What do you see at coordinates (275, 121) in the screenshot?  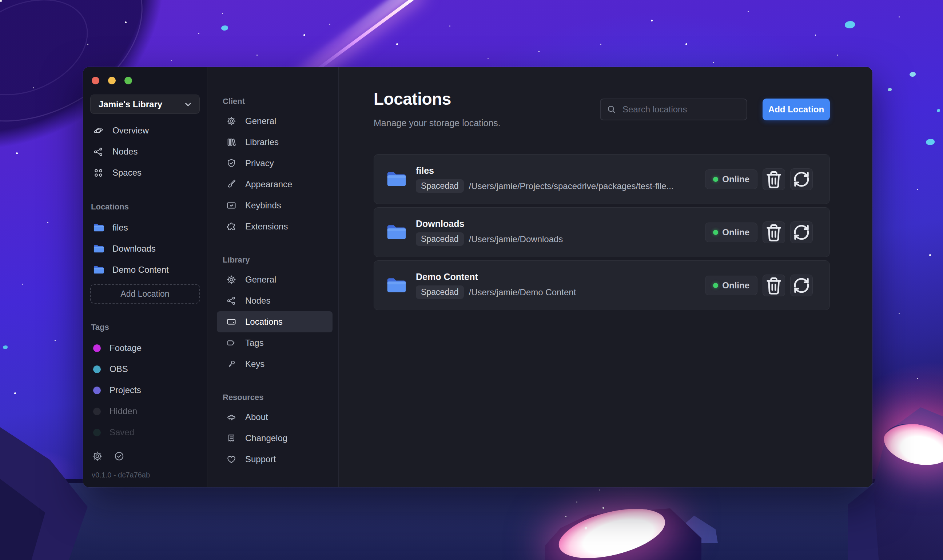 I see `settings-item-client-general: General` at bounding box center [275, 121].